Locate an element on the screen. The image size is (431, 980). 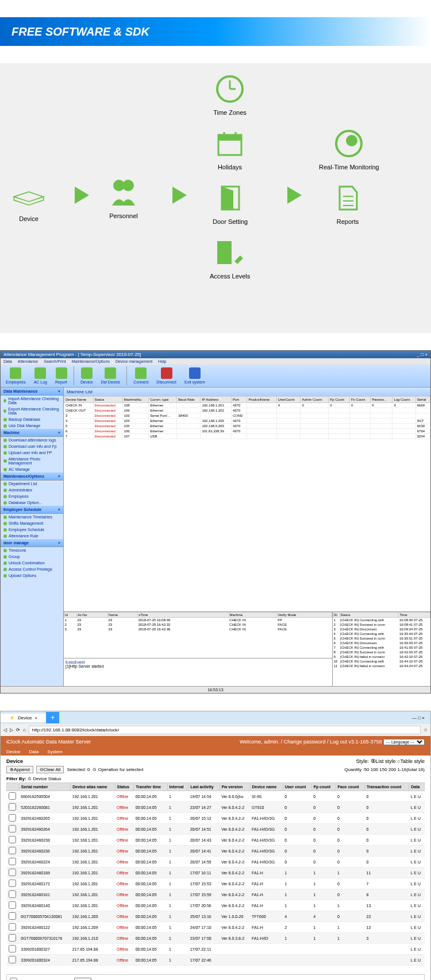
table-row: 3929182460236192.168.1.201Offline00:00;1… is located at coordinates (216, 851).